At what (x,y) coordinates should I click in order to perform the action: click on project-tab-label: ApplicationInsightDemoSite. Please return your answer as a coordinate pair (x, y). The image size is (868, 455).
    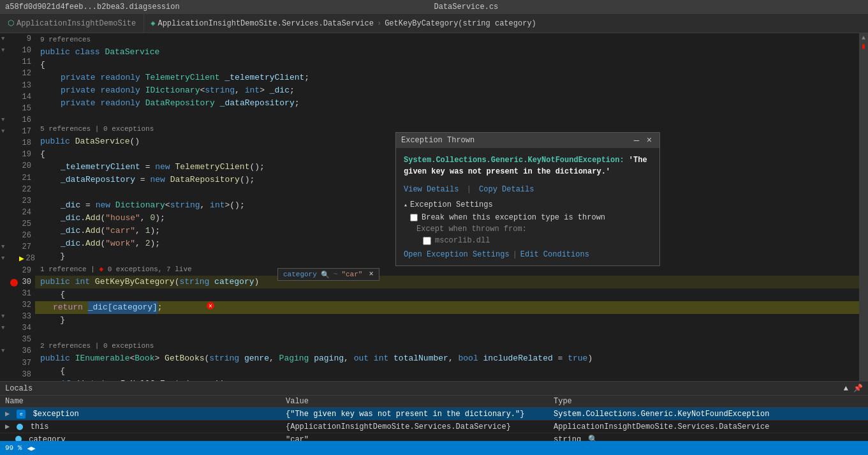
    Looking at the image, I should click on (77, 24).